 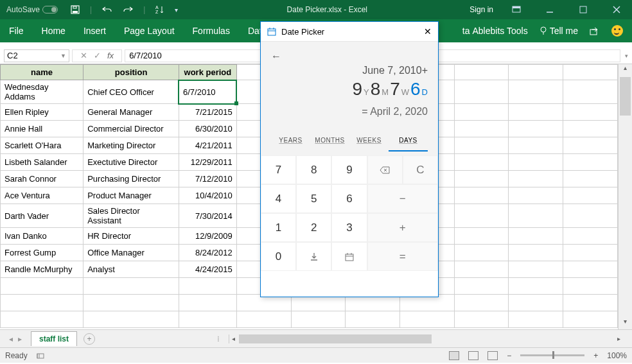 What do you see at coordinates (313, 227) in the screenshot?
I see `key-2: 2` at bounding box center [313, 227].